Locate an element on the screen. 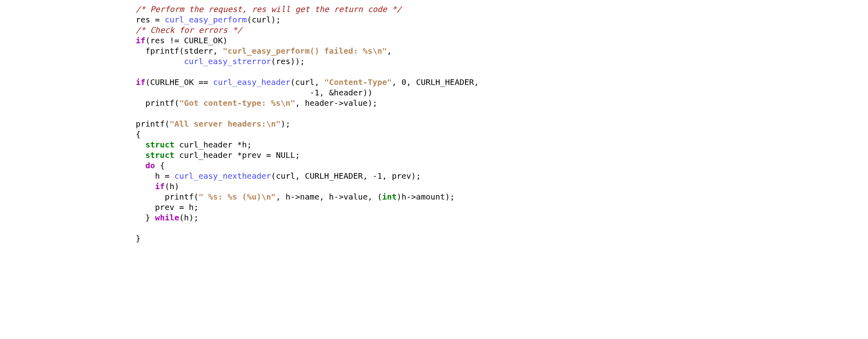  code-line: printf("All server headers:\n"); is located at coordinates (203, 124).